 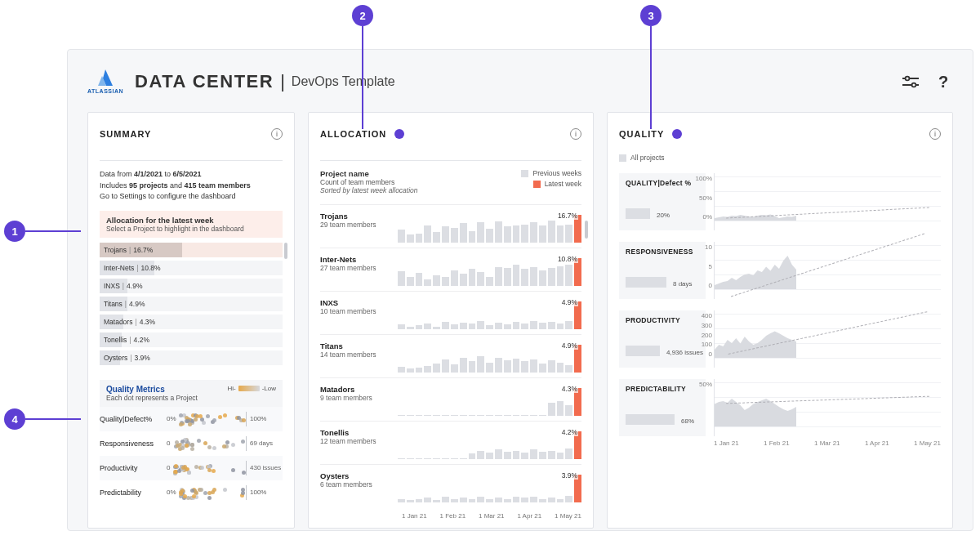 What do you see at coordinates (662, 202) in the screenshot?
I see `quality-summary-card: QUALITY|Defect %20%` at bounding box center [662, 202].